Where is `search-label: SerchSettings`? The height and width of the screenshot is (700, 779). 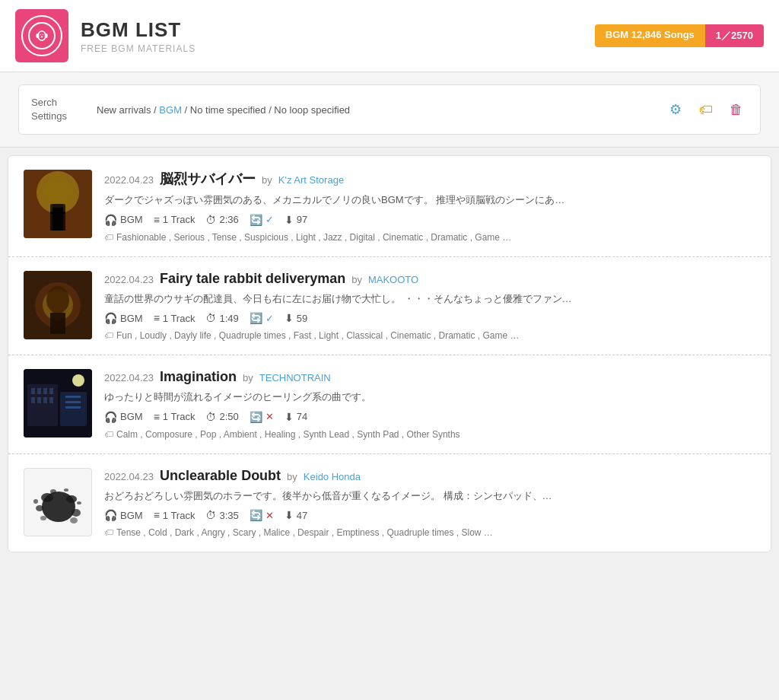 search-label: SerchSettings is located at coordinates (58, 110).